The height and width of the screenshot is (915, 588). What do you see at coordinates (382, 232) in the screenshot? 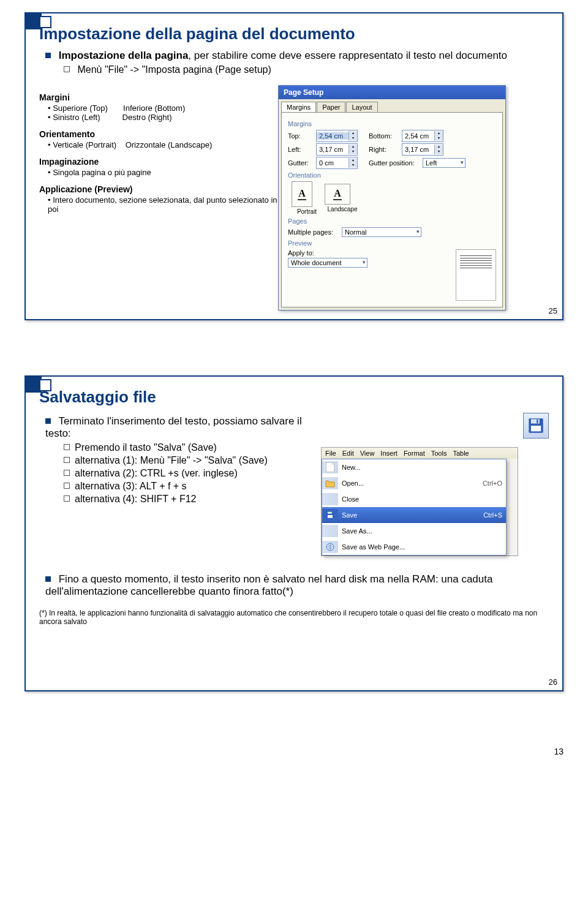
I see `multiple-dropdown: Normal` at bounding box center [382, 232].